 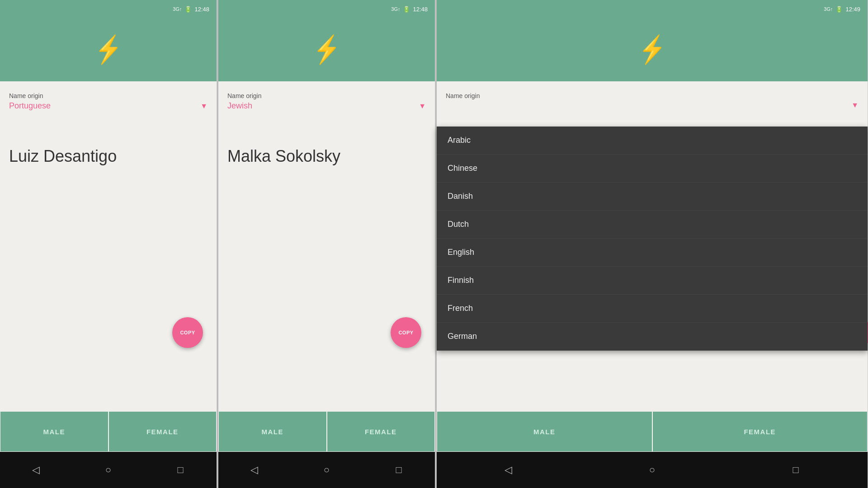 What do you see at coordinates (652, 141) in the screenshot?
I see `dropdown-item-arabic: Arabic` at bounding box center [652, 141].